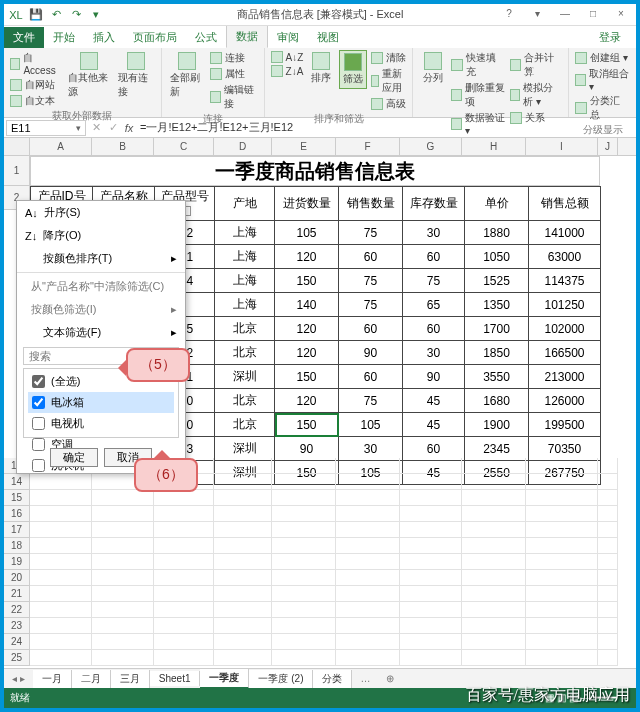 This screenshot has width=640, height=712. I want to click on refresh-all-button: 全部刷新, so click(187, 76).